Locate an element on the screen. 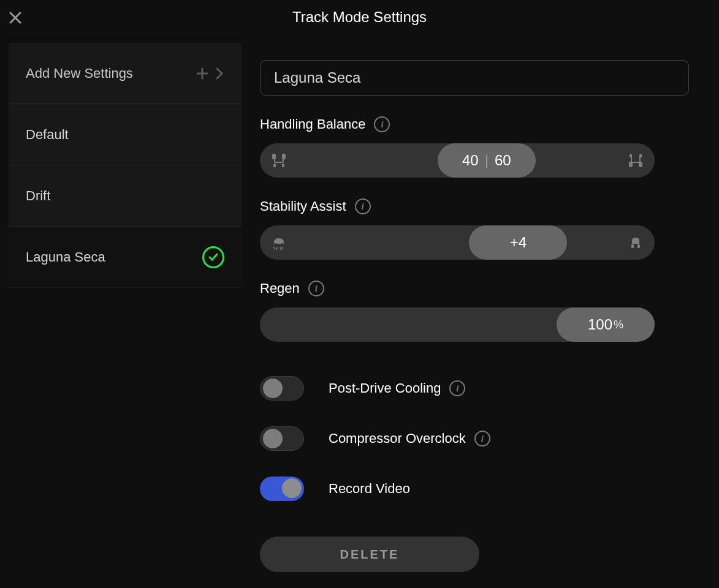 The height and width of the screenshot is (588, 719). delete-button: DELETE is located at coordinates (370, 554).